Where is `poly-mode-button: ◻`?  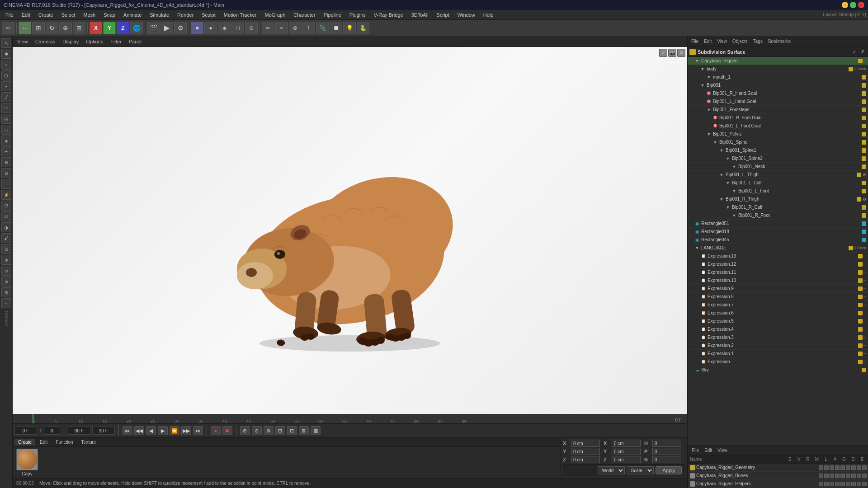
poly-mode-button: ◻ is located at coordinates (238, 28).